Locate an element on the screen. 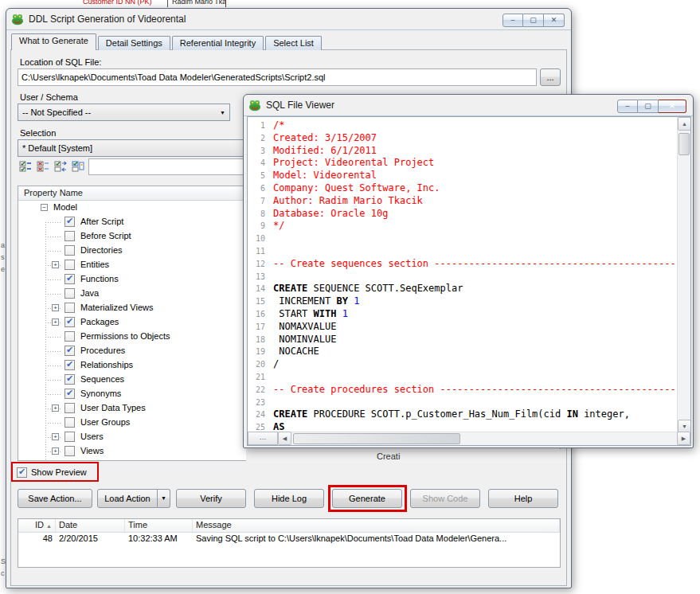 This screenshot has width=700, height=594. sort-asc-icon: ▲ is located at coordinates (49, 526).